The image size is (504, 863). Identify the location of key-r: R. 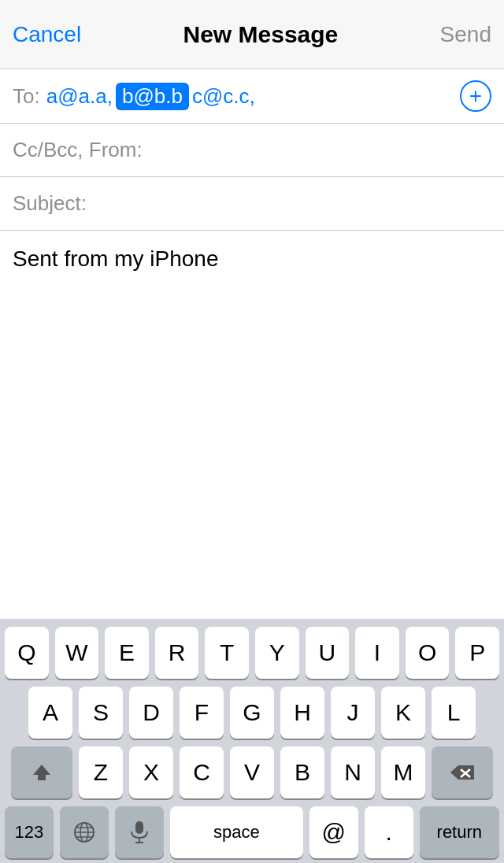
(177, 653).